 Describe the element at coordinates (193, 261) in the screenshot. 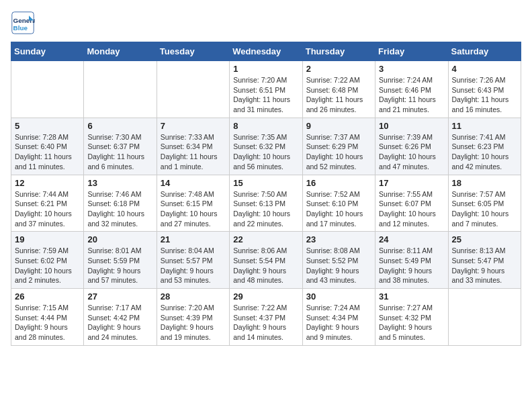

I see `day-cell-21: 21Sunrise: 8:04 AM Sunset: 5:57 PM Dayli…` at that location.